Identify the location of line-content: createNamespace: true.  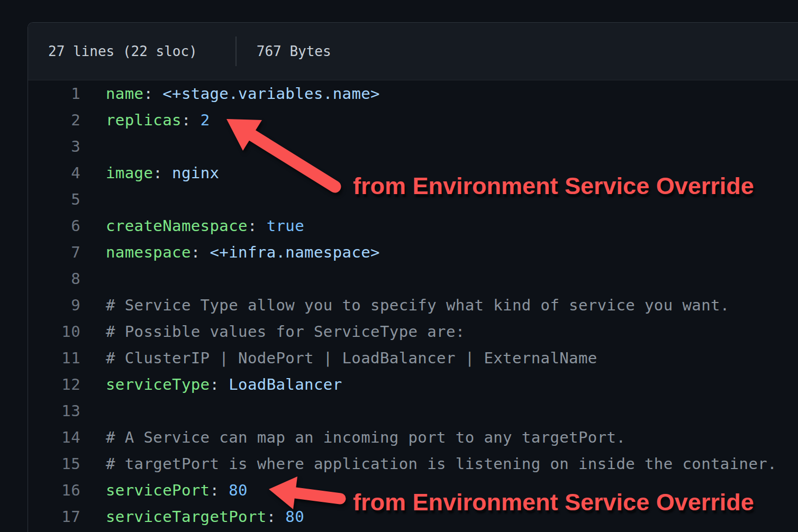
(193, 226).